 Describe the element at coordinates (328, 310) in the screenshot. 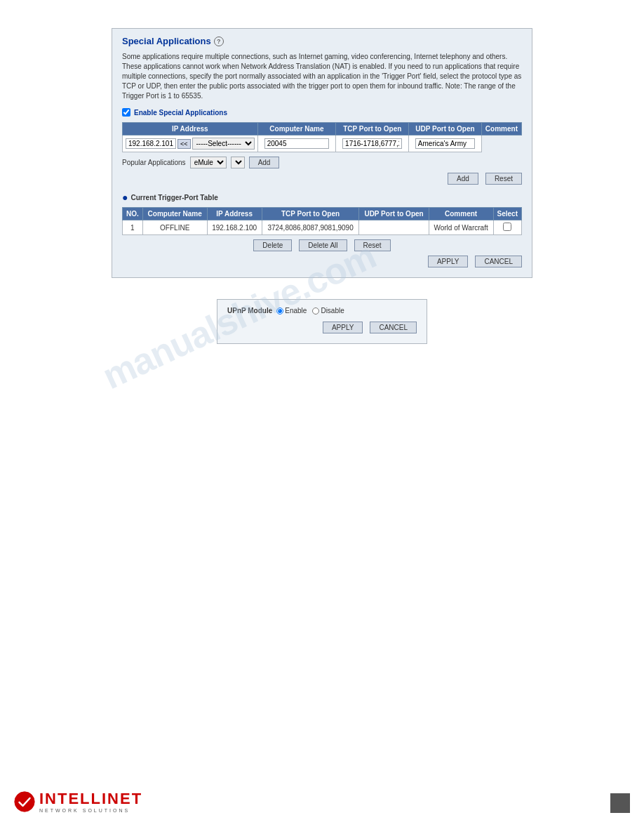

I see `upnp-disable-option: Disable` at that location.